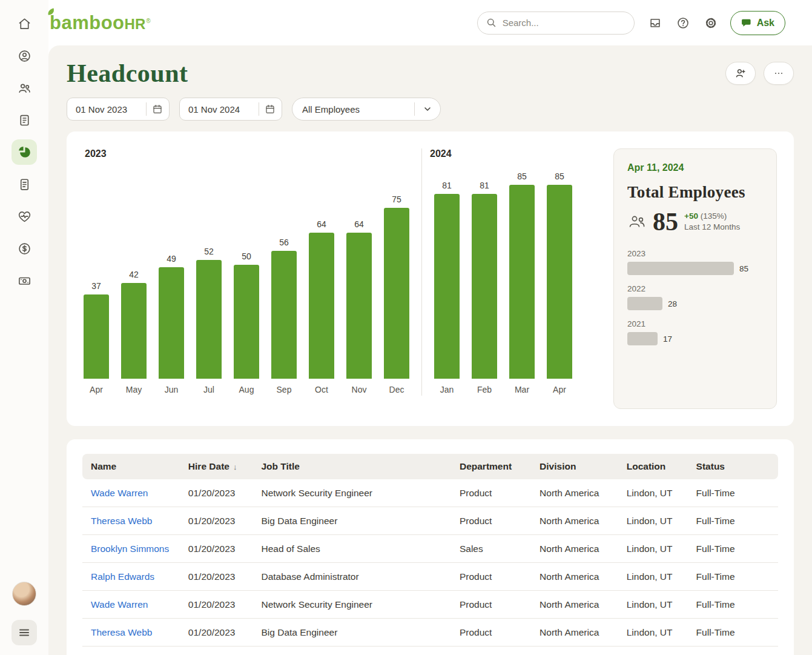  What do you see at coordinates (24, 184) in the screenshot?
I see `sidebar-item-files` at bounding box center [24, 184].